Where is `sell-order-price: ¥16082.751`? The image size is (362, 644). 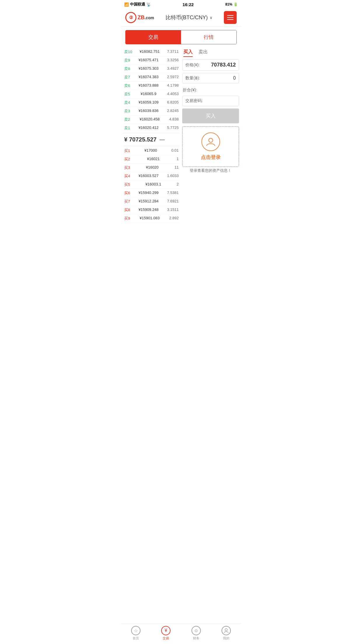 sell-order-price: ¥16082.751 is located at coordinates (150, 52).